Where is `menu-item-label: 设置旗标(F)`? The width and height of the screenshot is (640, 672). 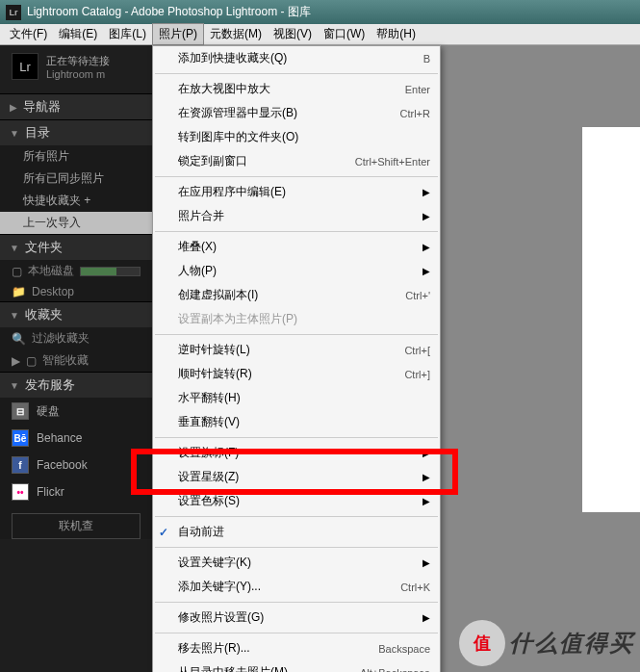 menu-item-label: 设置旗标(F) is located at coordinates (208, 452).